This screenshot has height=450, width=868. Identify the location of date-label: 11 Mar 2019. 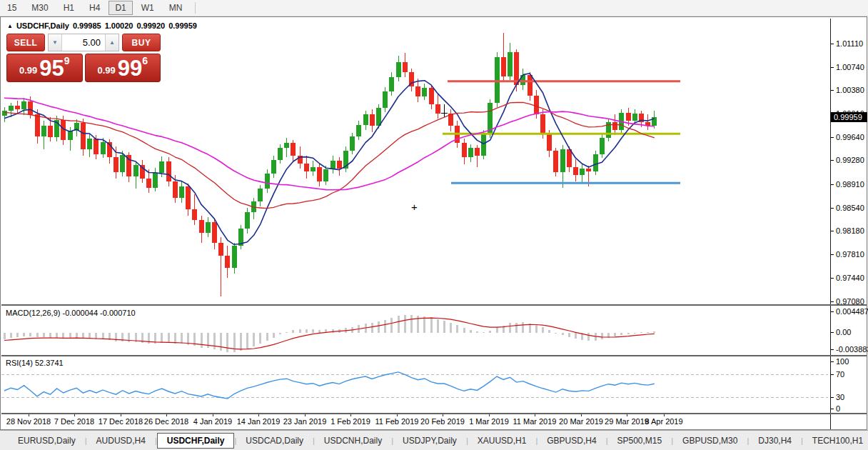
(535, 421).